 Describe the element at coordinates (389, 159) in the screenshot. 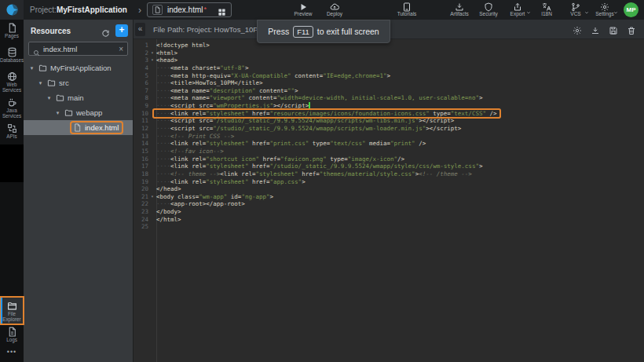

I see `code-line-16: 16····<link rel="shortcut icon" href="fa…` at that location.